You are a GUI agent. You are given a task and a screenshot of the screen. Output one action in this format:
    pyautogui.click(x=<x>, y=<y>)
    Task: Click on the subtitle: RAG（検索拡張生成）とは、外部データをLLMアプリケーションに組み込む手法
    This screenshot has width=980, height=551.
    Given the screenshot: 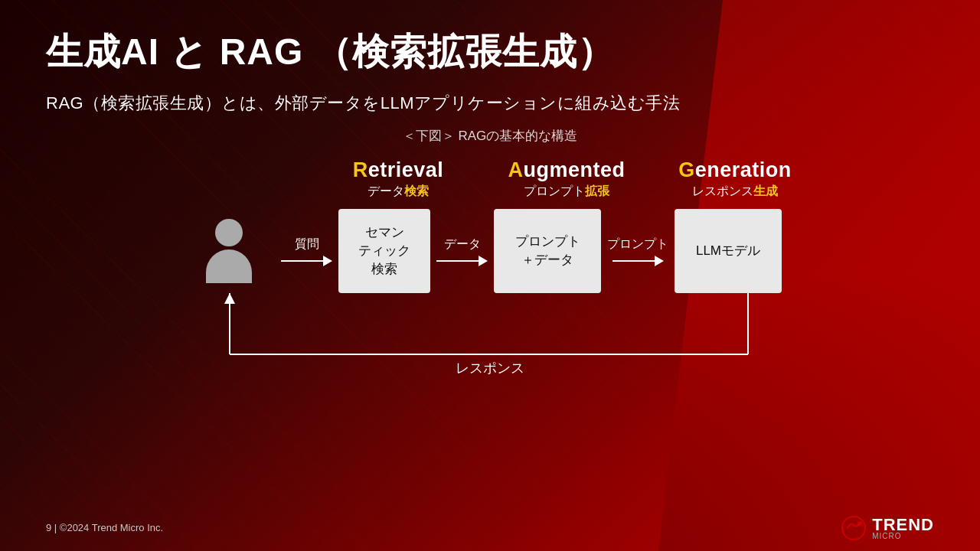 What is the action you would take?
    pyautogui.click(x=490, y=103)
    